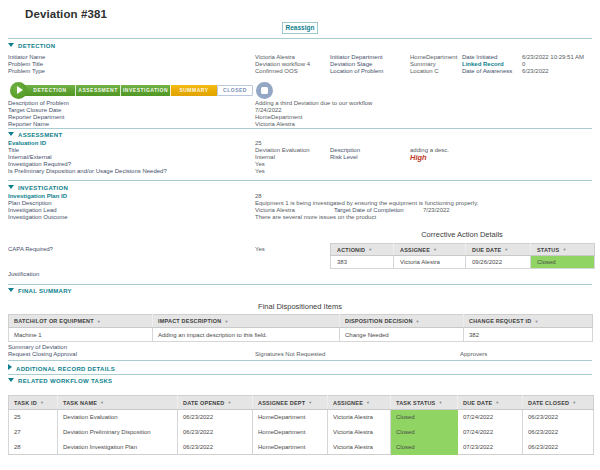 This screenshot has height=470, width=600. I want to click on field-label: Is Preliminary Disposition and/or Usage …, so click(132, 172).